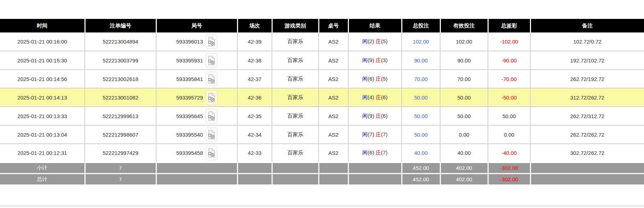 Image resolution: width=644 pixels, height=208 pixels. What do you see at coordinates (322, 42) in the screenshot?
I see `table-row: 2025-01-21 00:16:00522213004894593396013…` at bounding box center [322, 42].